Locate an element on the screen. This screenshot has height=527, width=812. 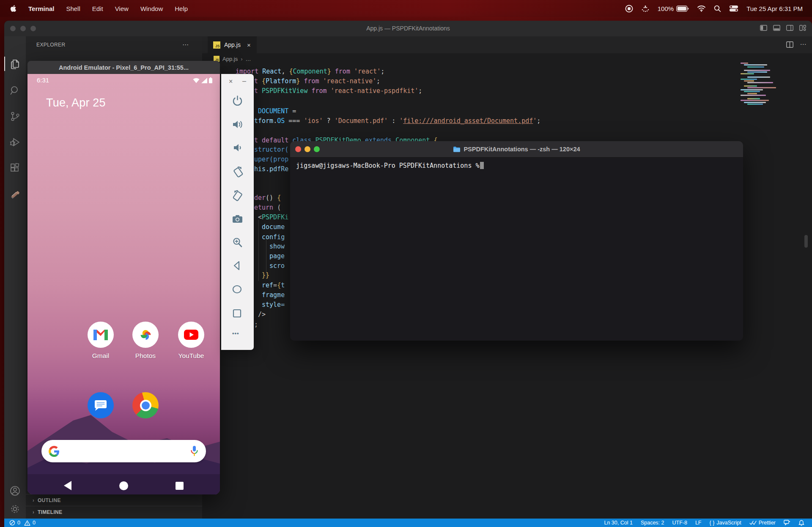
emulator-power-icon is located at coordinates (238, 101).